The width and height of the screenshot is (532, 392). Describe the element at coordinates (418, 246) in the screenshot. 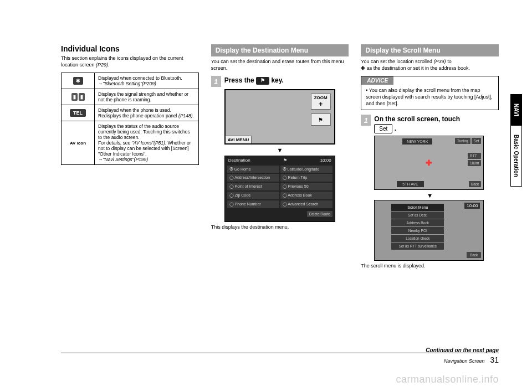

I see `item-rtt-surv: Set as RTT surveillance` at that location.